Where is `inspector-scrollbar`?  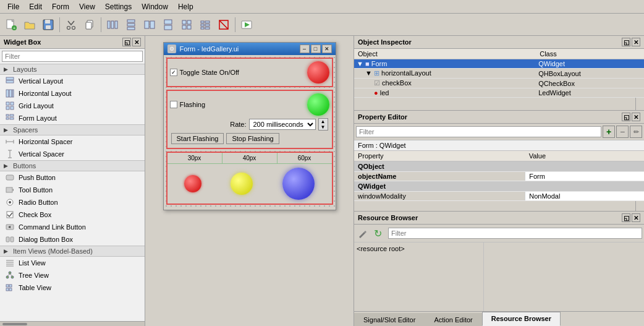
inspector-scrollbar is located at coordinates (640, 104).